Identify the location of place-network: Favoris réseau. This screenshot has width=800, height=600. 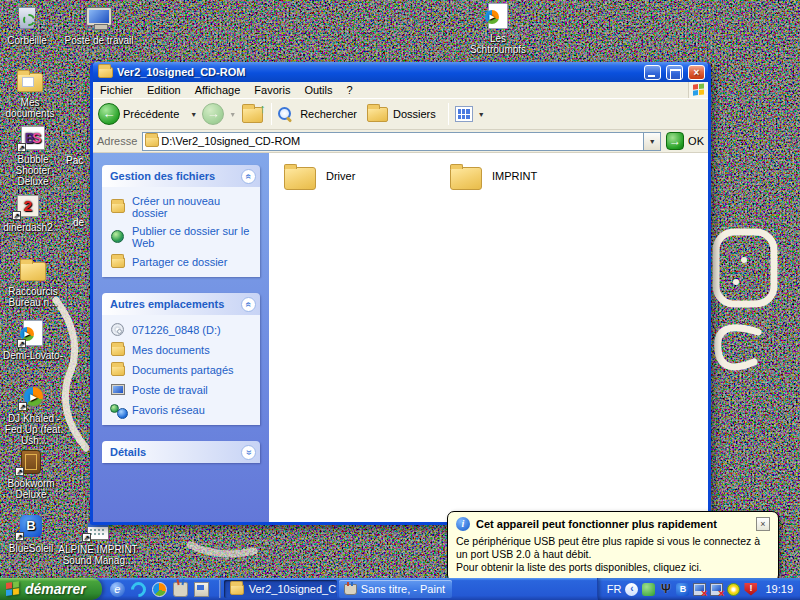
(183, 410).